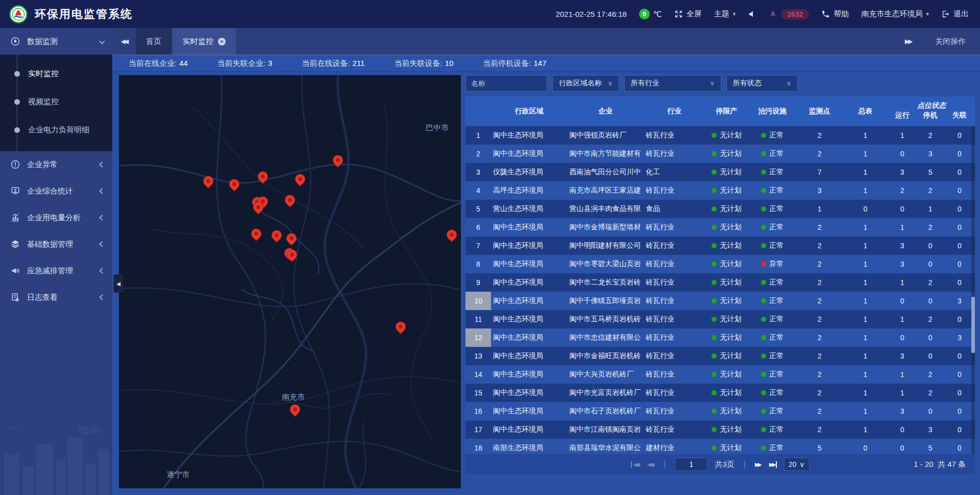 Image resolution: width=980 pixels, height=495 pixels. I want to click on close-operations-button: 关闭操作, so click(950, 42).